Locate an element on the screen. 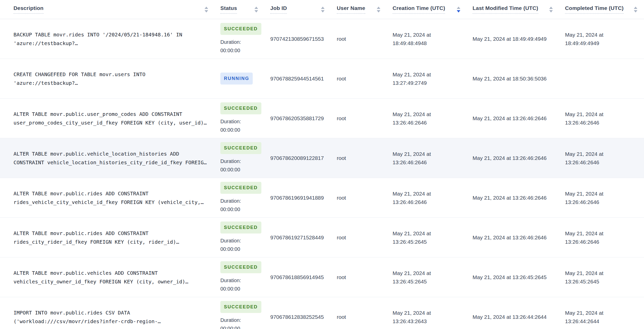 The image size is (644, 329). column-header-label: Description is located at coordinates (29, 9).